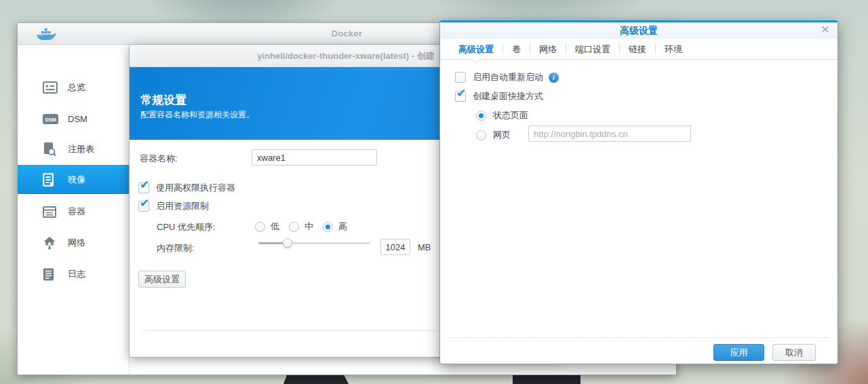  Describe the element at coordinates (51, 274) in the screenshot. I see `log-icon` at that location.